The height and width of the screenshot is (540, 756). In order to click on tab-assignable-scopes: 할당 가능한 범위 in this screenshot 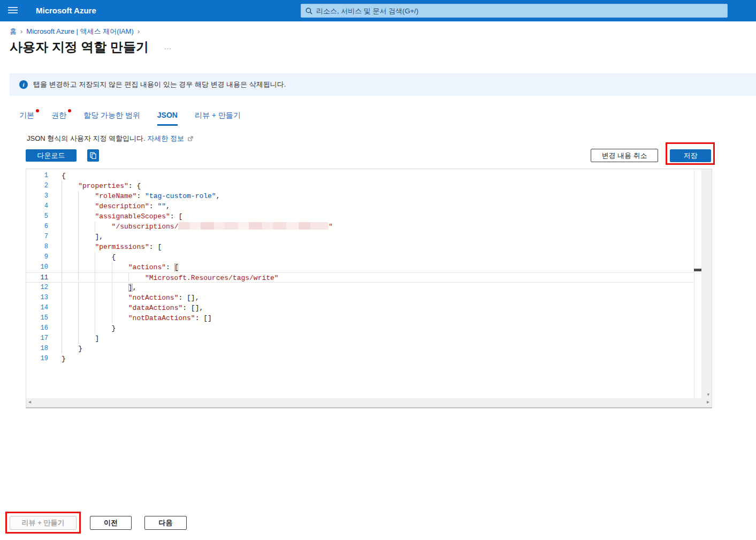, I will do `click(112, 118)`.